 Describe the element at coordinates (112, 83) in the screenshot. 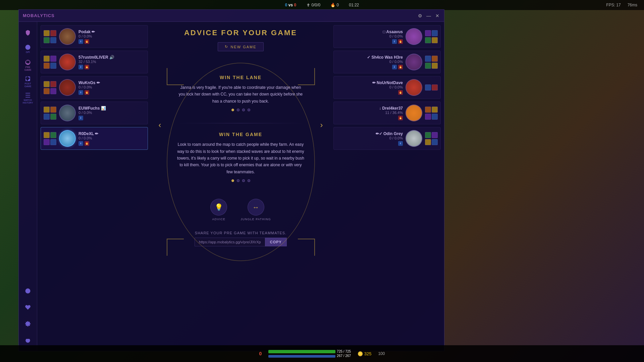

I see `player-name: WuKnGs ✏` at that location.